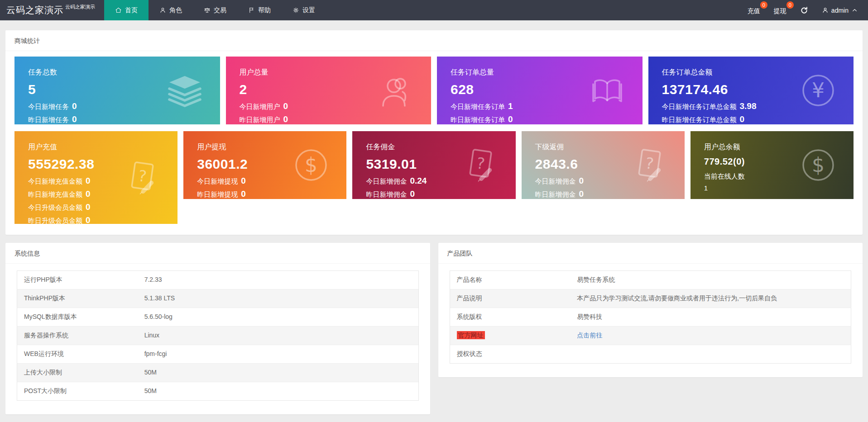 The width and height of the screenshot is (868, 422). Describe the element at coordinates (710, 336) in the screenshot. I see `row-value: 点击前往` at that location.